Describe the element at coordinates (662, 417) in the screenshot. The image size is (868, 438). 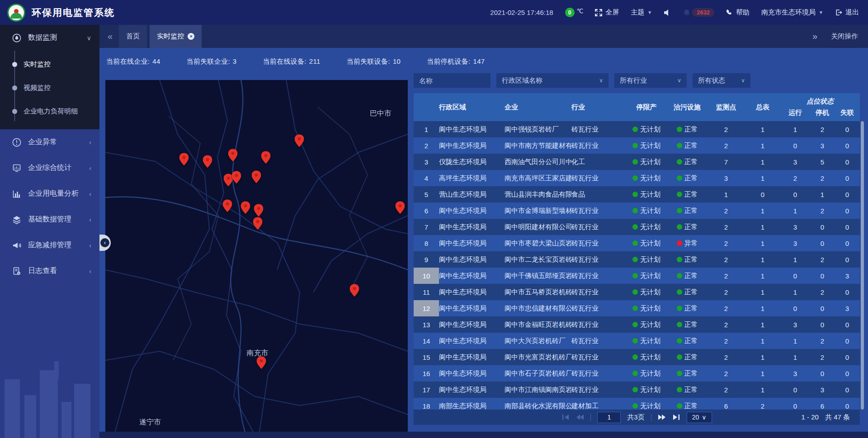
I see `next-page-button` at that location.